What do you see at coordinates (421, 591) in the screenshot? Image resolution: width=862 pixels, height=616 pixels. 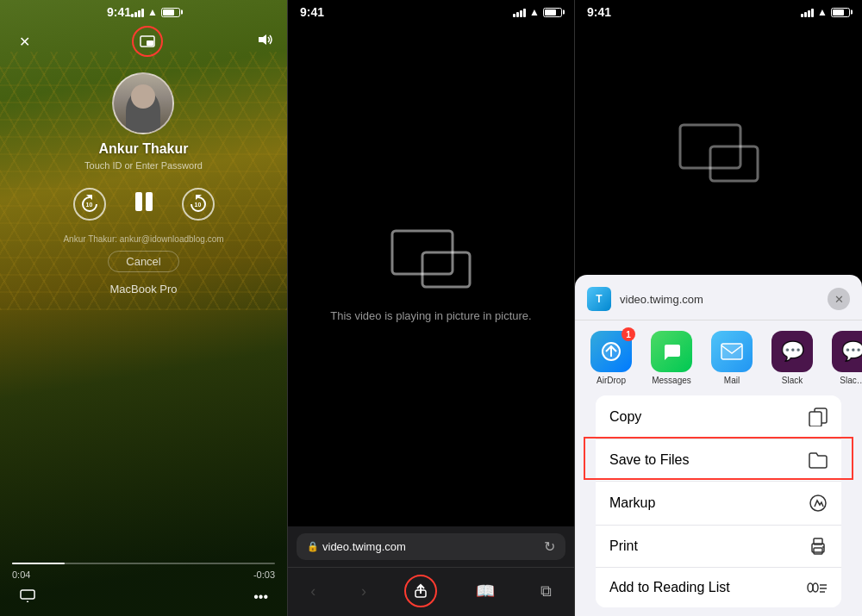 I see `share-button` at bounding box center [421, 591].